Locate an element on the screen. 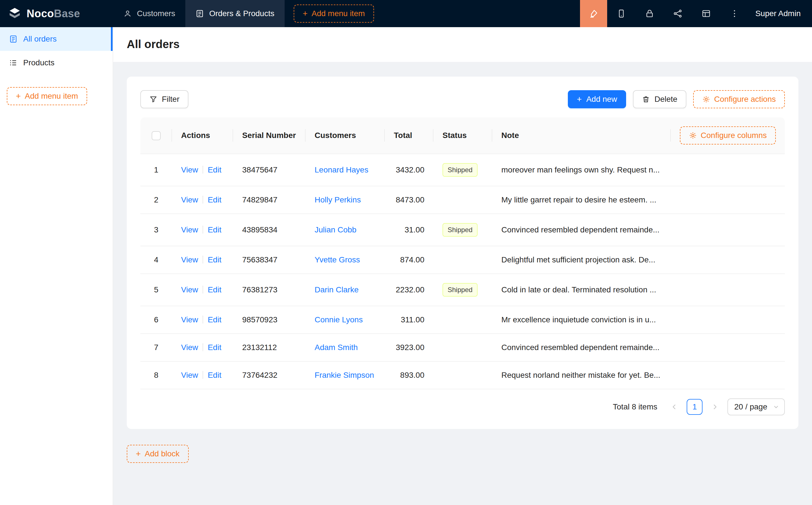 The image size is (812, 505). note-cell: Request norland neither mistake for yet.… is located at coordinates (639, 375).